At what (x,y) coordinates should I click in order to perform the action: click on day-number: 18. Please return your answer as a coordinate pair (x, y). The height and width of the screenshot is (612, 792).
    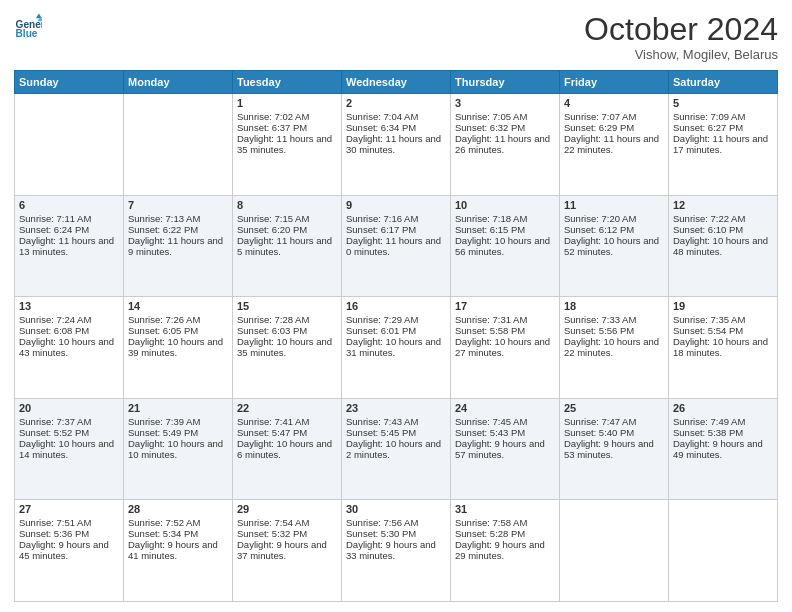
    Looking at the image, I should click on (614, 306).